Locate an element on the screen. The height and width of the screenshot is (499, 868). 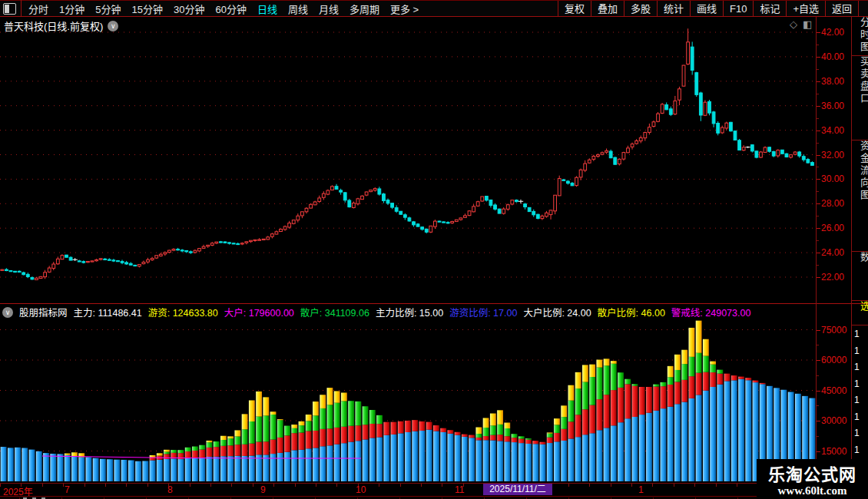
collapse-icon: ∨ is located at coordinates (8, 312).